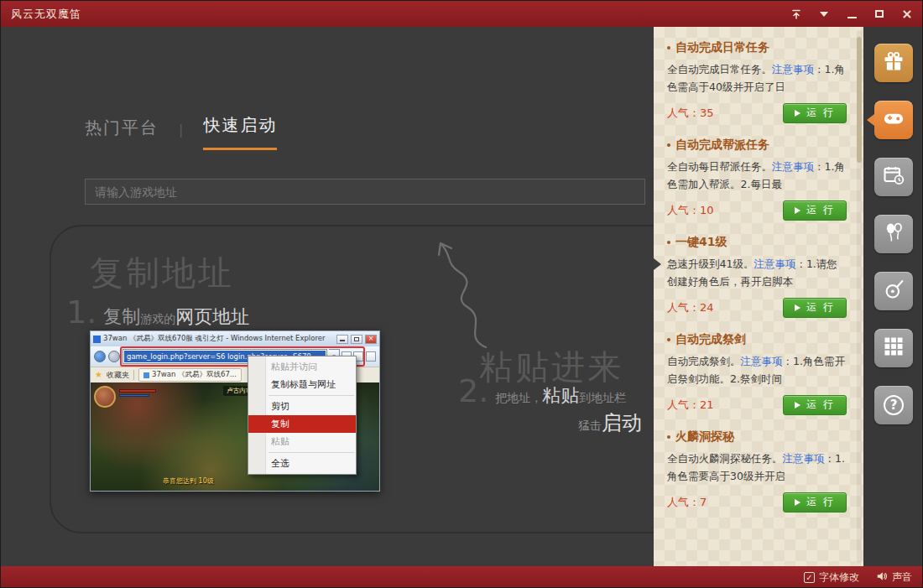 This screenshot has height=588, width=923. I want to click on task-title: 火麟洞探秘, so click(705, 437).